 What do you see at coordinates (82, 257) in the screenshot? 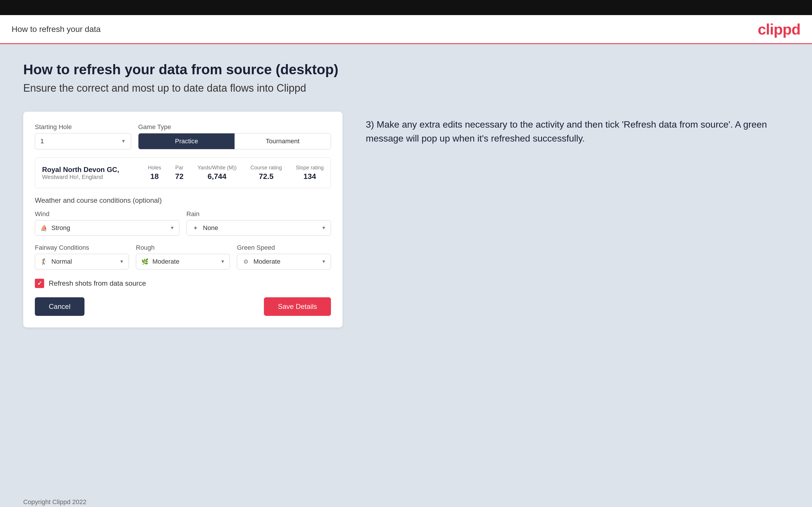
I see `fairway-group: Fairway Conditions 🏌 Normal ▼` at bounding box center [82, 257].